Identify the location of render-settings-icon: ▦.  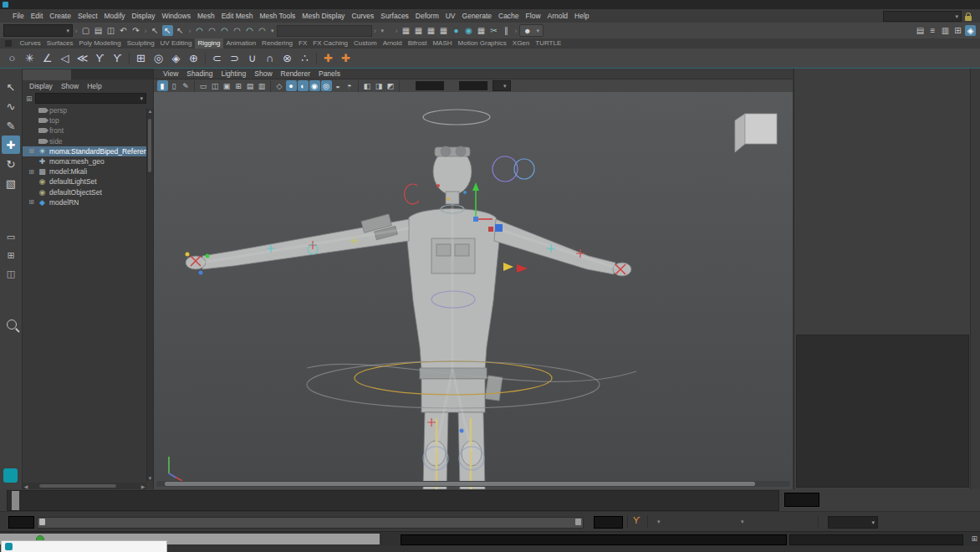
(443, 30).